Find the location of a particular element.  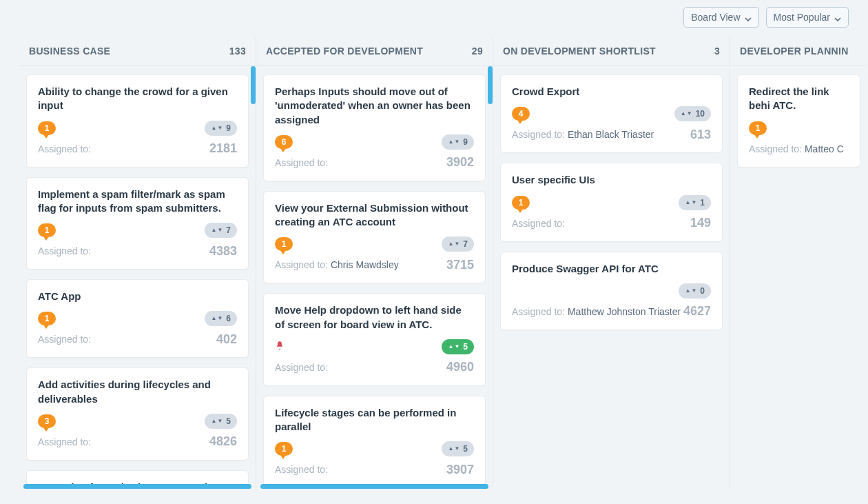

comment-count-icon: 4 is located at coordinates (521, 114).